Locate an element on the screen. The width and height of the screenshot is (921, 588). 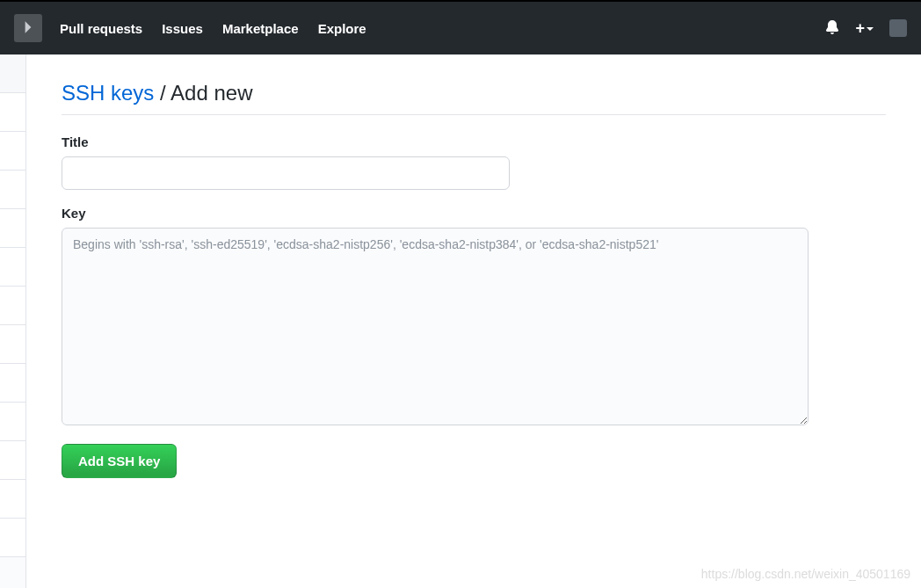
global-header: Pull requests Issues Marketplace Explore… is located at coordinates (460, 27).